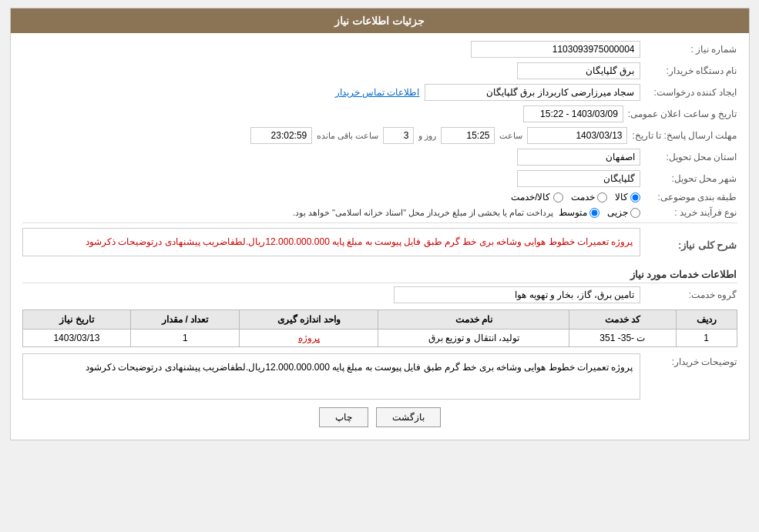 This screenshot has width=759, height=532. Describe the element at coordinates (331, 242) in the screenshot. I see `description-box: پروژه تعمیرات خطوط هوایی وشاخه بری خط گر…` at that location.